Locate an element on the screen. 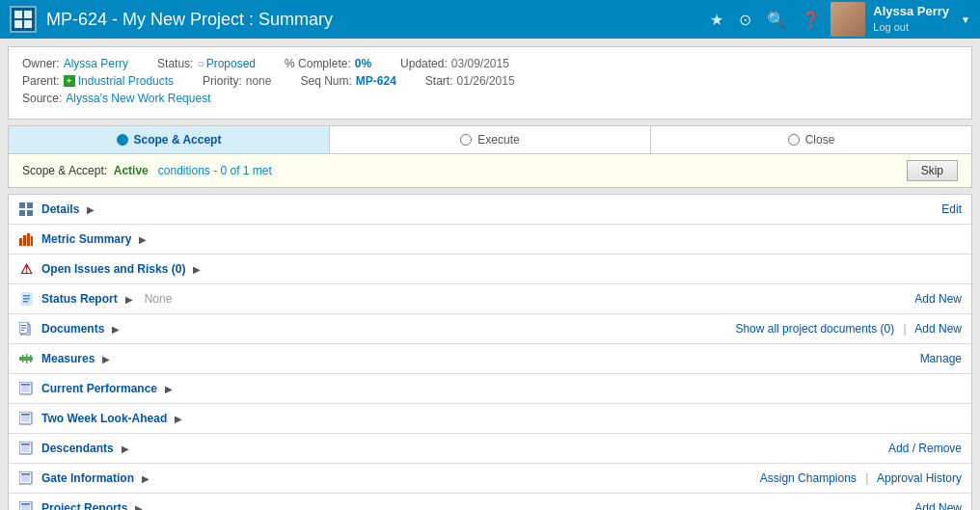  navbar: MP-624 - My New Project : Summary ★ ⊙ 🔍 … is located at coordinates (490, 19).